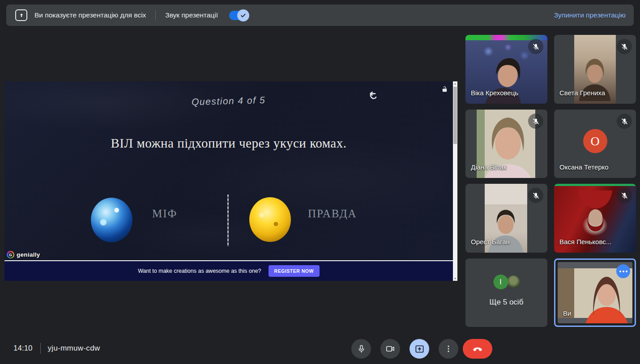 The image size is (640, 364). I want to click on genially-g-icon: G, so click(11, 255).